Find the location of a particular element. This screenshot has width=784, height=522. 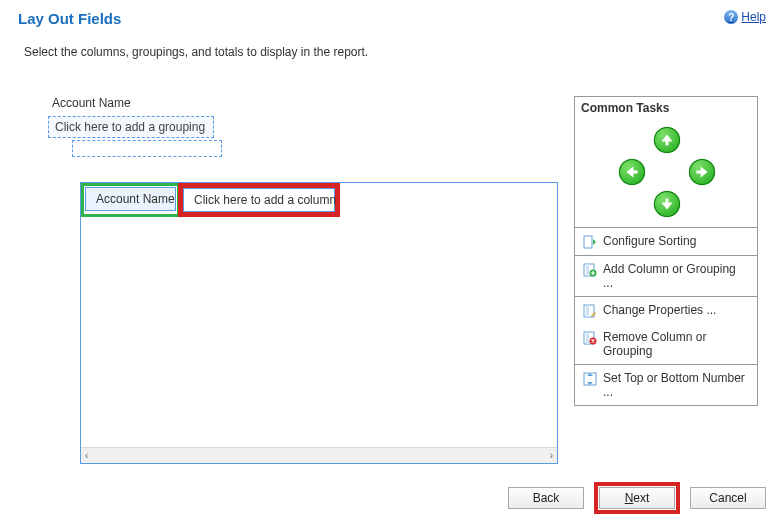

next-button-highlight: Next is located at coordinates (637, 498).